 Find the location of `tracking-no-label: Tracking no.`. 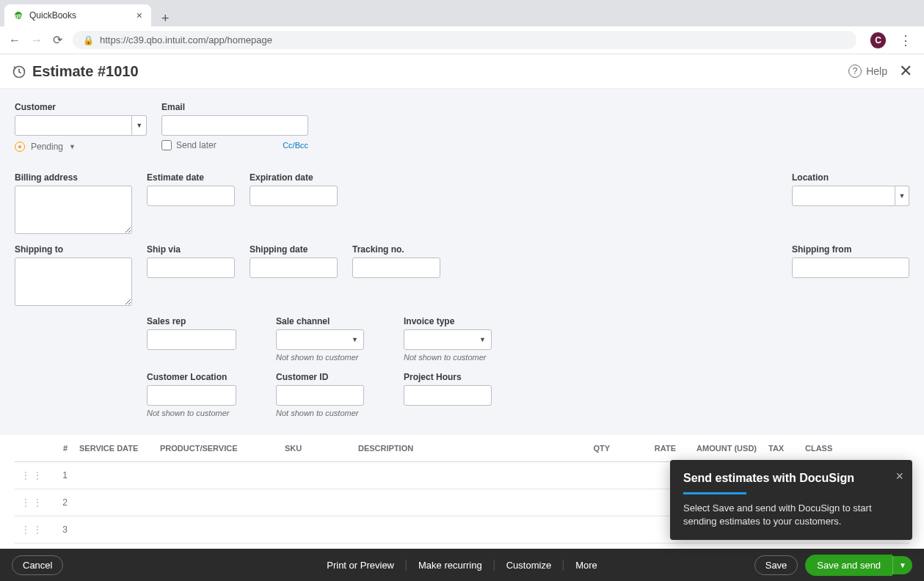

tracking-no-label: Tracking no. is located at coordinates (396, 249).